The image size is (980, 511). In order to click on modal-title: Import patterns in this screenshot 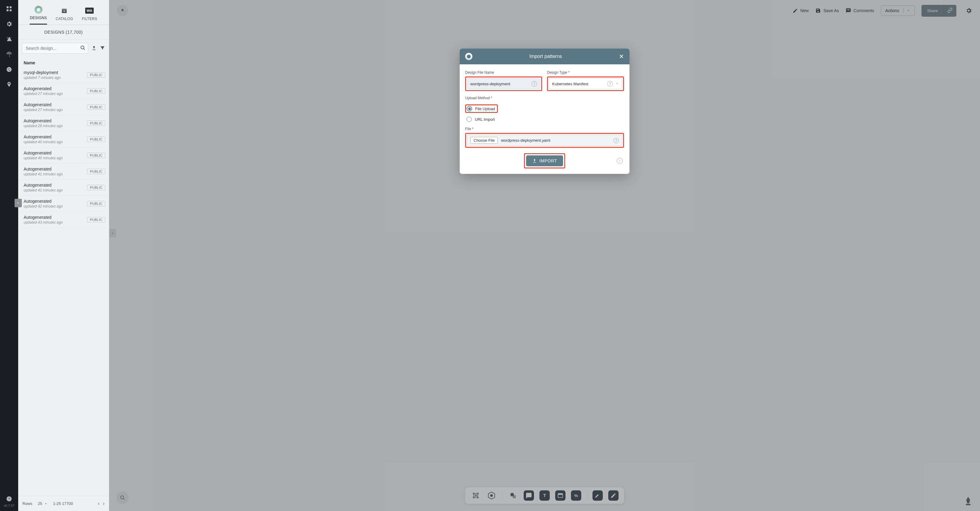, I will do `click(546, 56)`.